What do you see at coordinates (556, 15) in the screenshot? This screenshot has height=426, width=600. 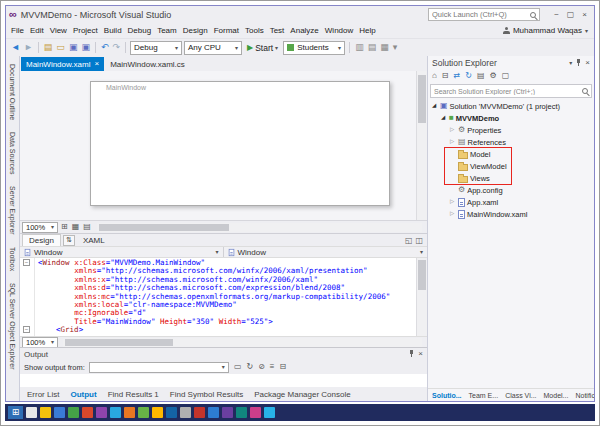 I see `minimize-button: −` at bounding box center [556, 15].